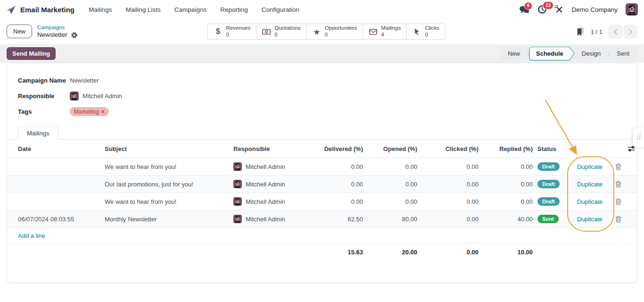 The width and height of the screenshot is (644, 302). What do you see at coordinates (390, 219) in the screenshot?
I see `cell-opened: 80.00` at bounding box center [390, 219].